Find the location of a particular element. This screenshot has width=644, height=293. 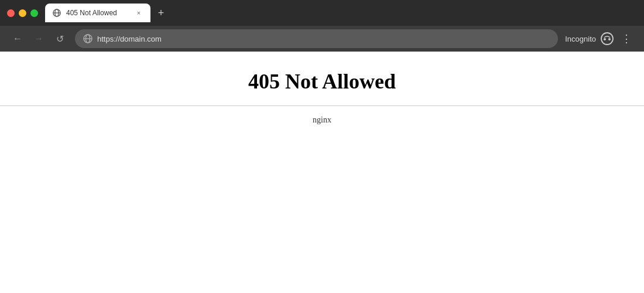

incognito-label: Incognito is located at coordinates (581, 39).